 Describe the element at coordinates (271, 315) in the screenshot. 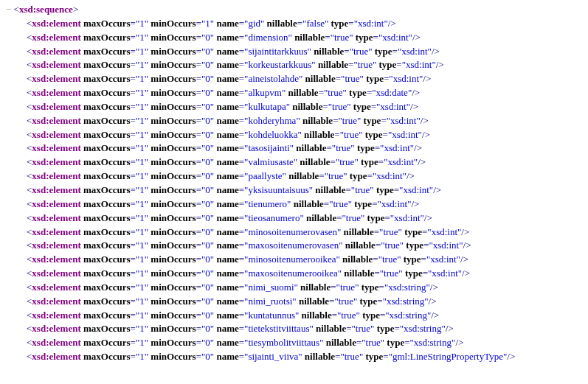

I see `val-name: "kuntatunnus"` at that location.